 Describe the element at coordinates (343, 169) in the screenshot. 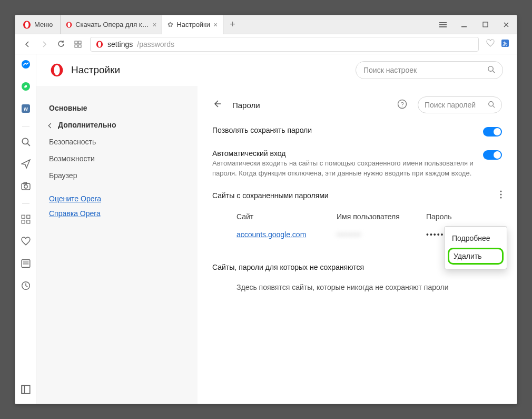

I see `auto-login-desc: Автоматически входить на сайты с помощью…` at that location.